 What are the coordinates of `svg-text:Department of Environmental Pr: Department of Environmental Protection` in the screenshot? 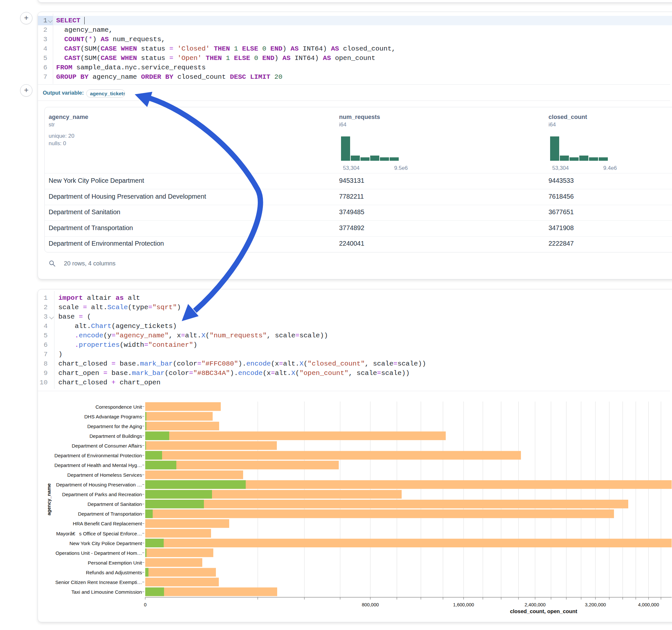 It's located at (98, 456).